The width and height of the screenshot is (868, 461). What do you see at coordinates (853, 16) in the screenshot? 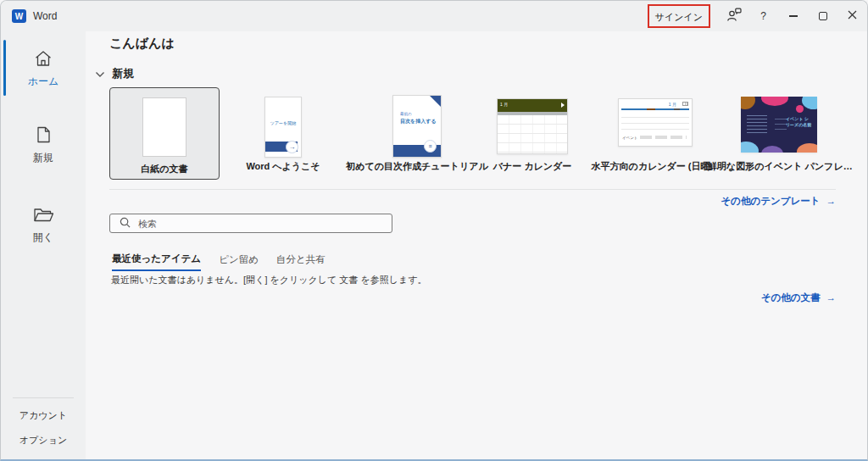
I see `close-icon` at bounding box center [853, 16].